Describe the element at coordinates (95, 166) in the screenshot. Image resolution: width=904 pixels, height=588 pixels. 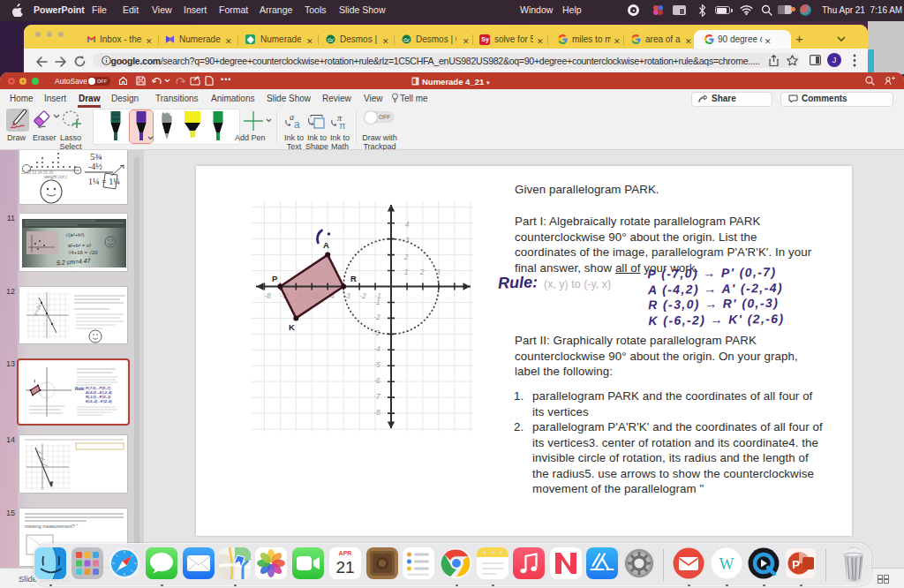
I see `svg-text: -4½` at that location.